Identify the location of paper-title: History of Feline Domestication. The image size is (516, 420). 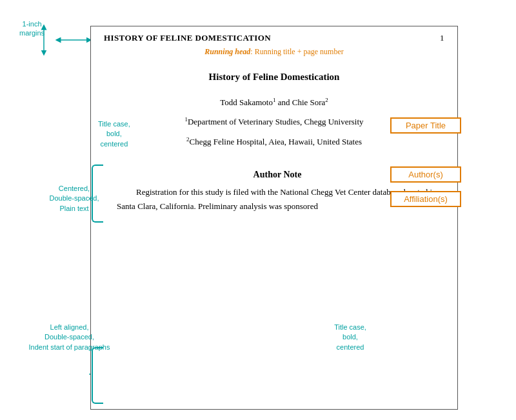
(274, 77).